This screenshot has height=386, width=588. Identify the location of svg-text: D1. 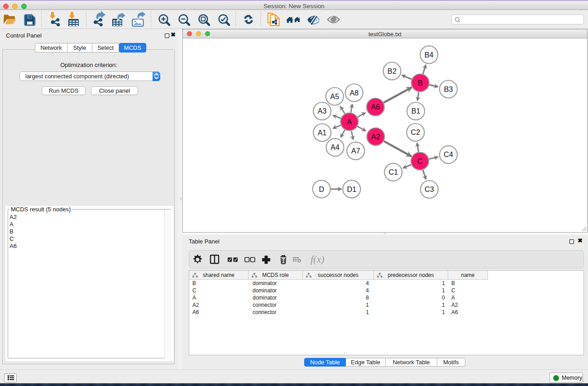
(351, 189).